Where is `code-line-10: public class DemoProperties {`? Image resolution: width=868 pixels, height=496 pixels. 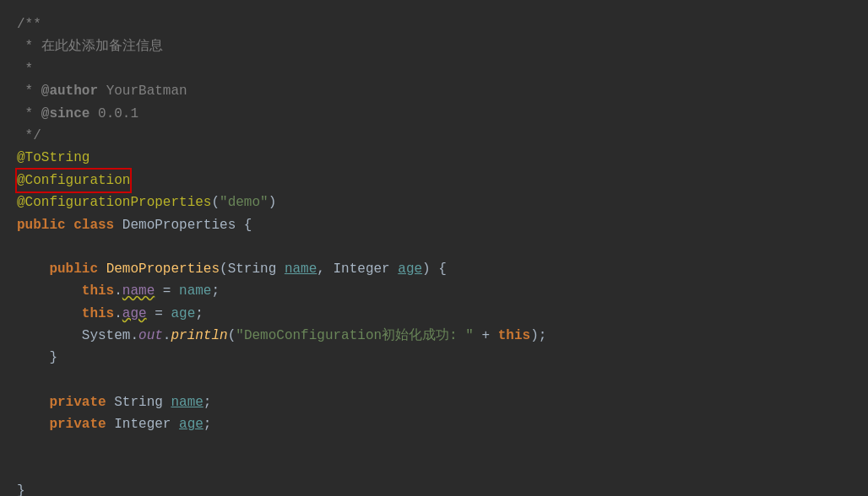
code-line-10: public class DemoProperties { is located at coordinates (434, 225).